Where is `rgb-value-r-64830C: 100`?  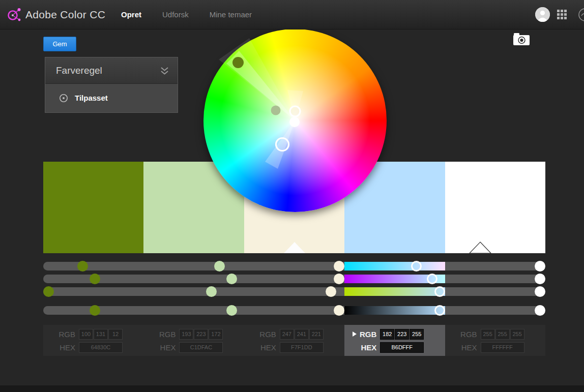 rgb-value-r-64830C: 100 is located at coordinates (86, 335).